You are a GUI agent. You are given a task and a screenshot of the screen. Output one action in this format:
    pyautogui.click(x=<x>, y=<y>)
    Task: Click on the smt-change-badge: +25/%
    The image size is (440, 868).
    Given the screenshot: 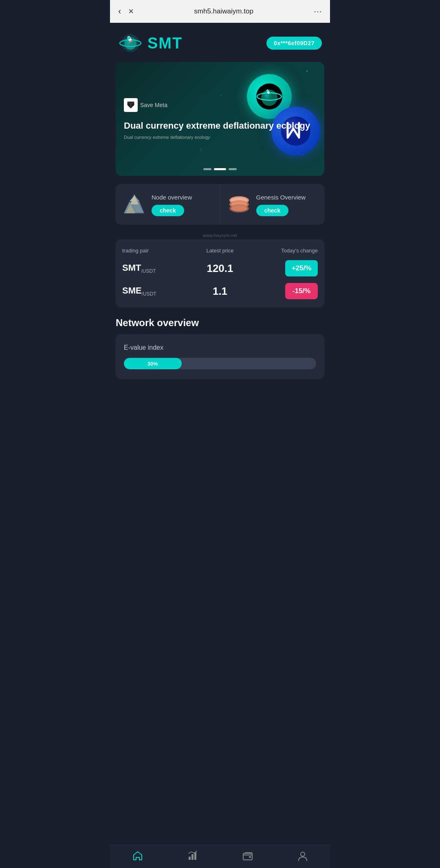 What is the action you would take?
    pyautogui.click(x=301, y=268)
    